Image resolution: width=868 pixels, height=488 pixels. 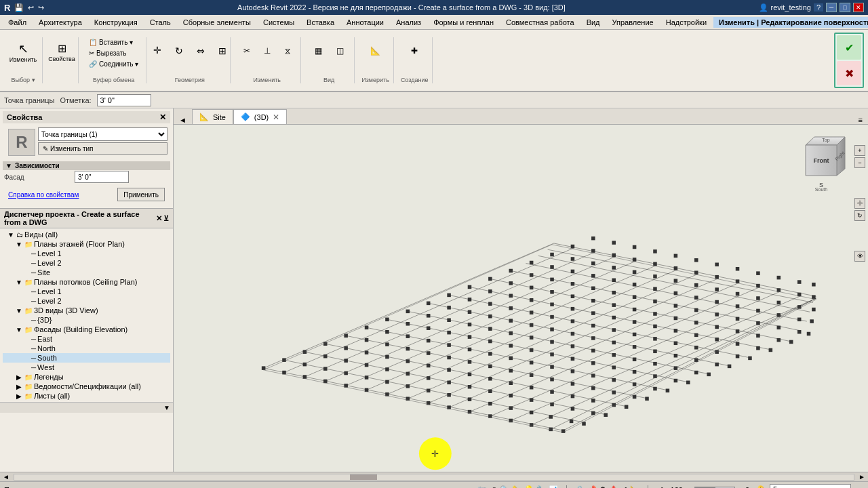 I want to click on tab-site: 📐 Site, so click(x=213, y=117).